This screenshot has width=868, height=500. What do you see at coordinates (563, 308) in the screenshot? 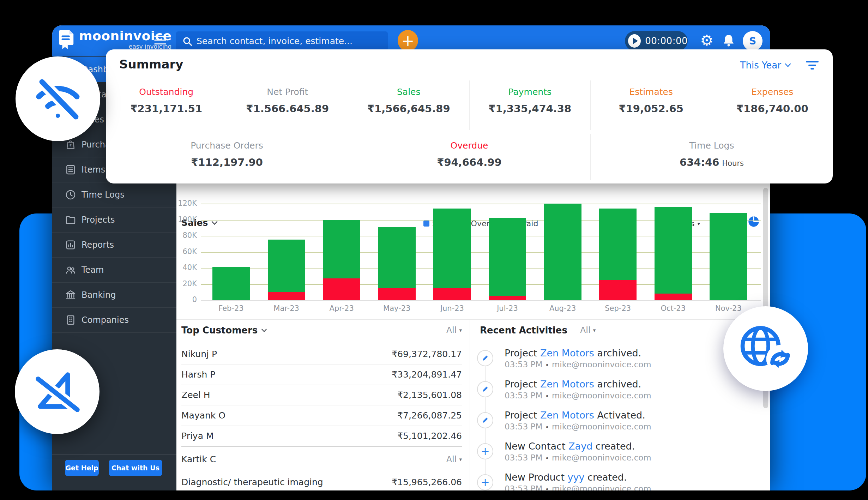
I see `x-axis-label: Aug-23` at bounding box center [563, 308].